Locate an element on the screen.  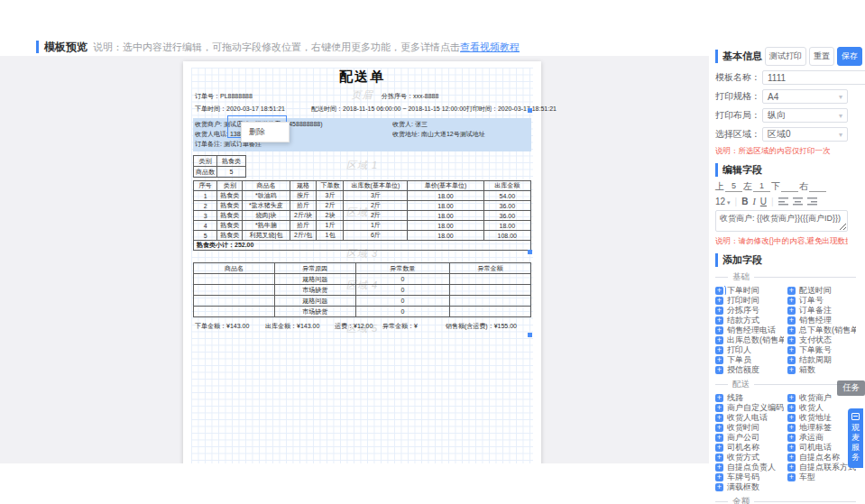
add-field-item: 结款周期 is located at coordinates (822, 360).